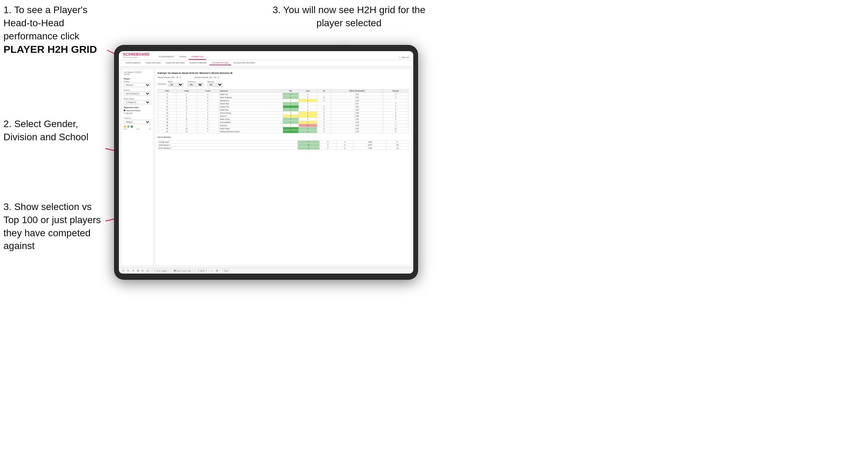  I want to click on table-row: 5 2 2 Alexis Sudjianto 1 0 0 4.00 3, so click(283, 97).